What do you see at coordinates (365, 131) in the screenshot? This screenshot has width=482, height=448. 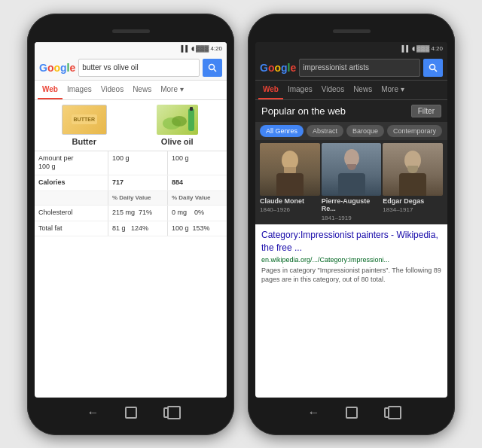 I see `genre-baroque: Baroque` at bounding box center [365, 131].